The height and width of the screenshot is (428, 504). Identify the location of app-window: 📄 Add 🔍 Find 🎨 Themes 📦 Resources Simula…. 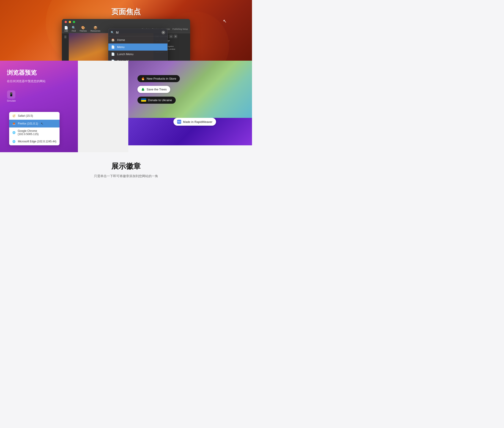
(126, 40).